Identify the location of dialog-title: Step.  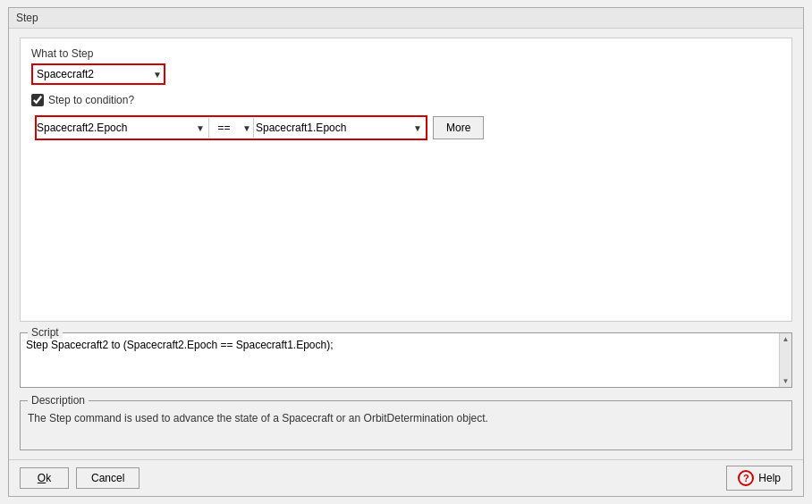
(27, 18).